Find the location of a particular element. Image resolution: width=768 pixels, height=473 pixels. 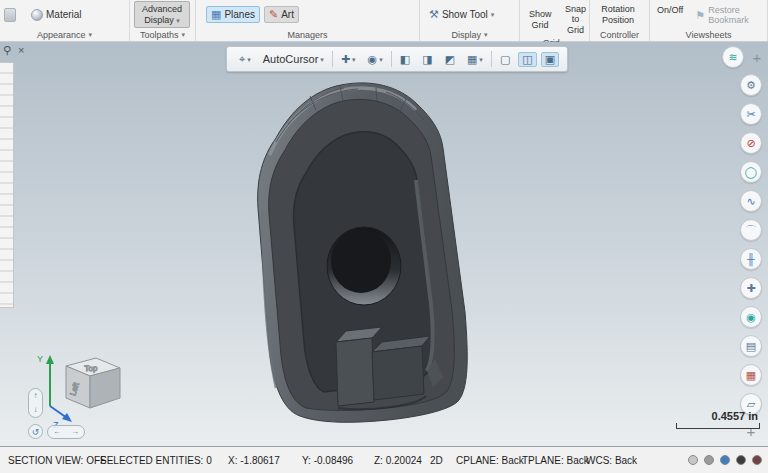

half-square-diagonal-icon: ◩ is located at coordinates (450, 60).